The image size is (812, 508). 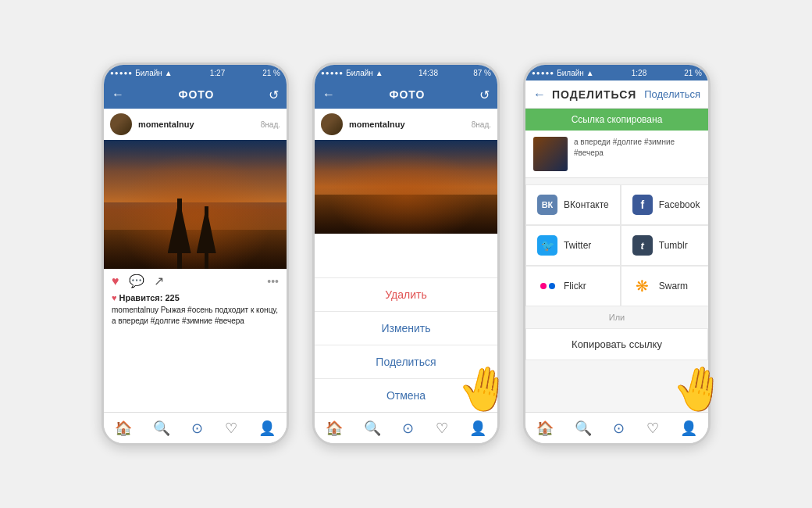 I want to click on nav-heart-3: ♡, so click(x=653, y=428).